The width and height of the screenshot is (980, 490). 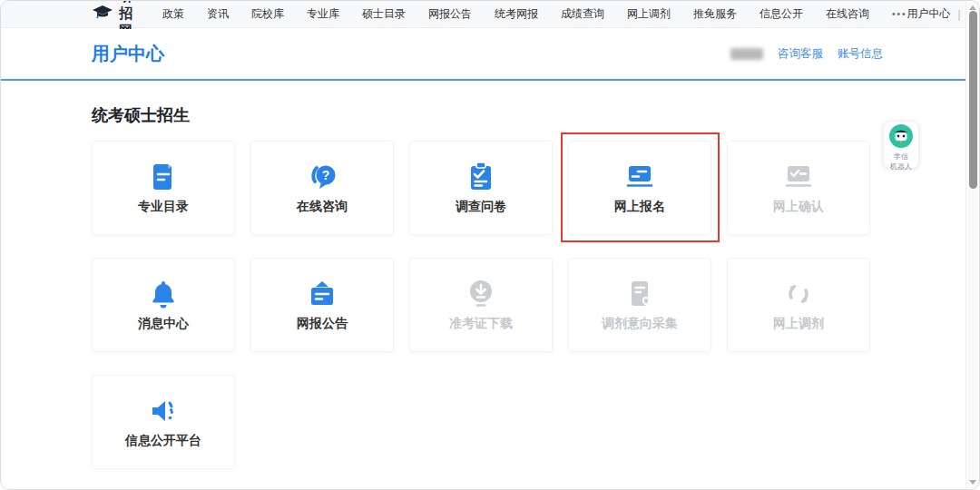 What do you see at coordinates (163, 422) in the screenshot?
I see `tile-info-disclosure-platform: 信息公开平台` at bounding box center [163, 422].